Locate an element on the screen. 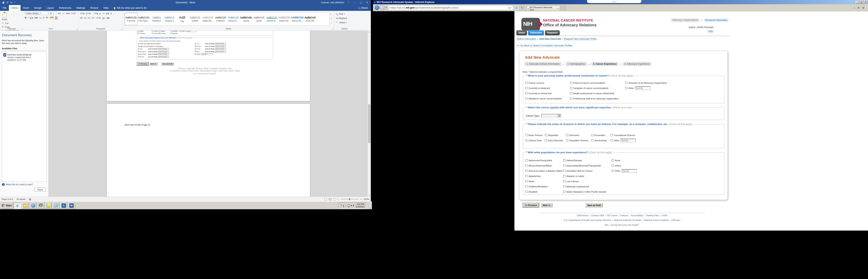  tray-clock: 4:06 PM 9/19/2017 is located at coordinates (361, 206).